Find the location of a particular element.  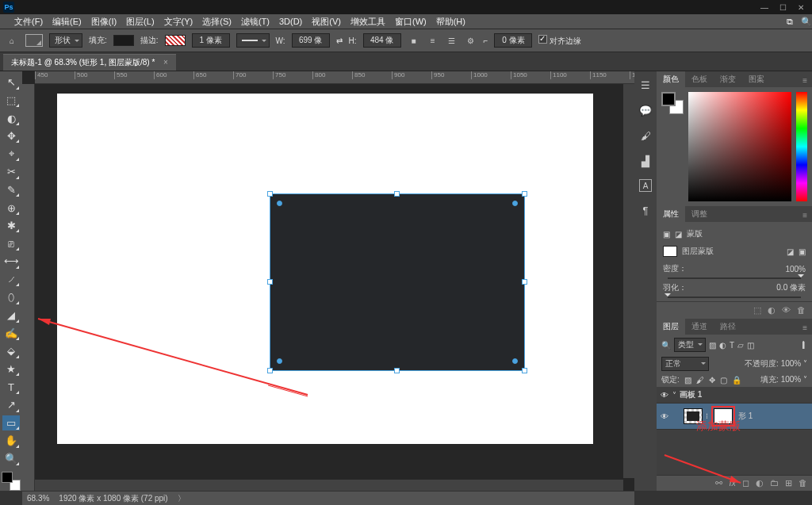

add-mask-icon: ◻ is located at coordinates (745, 484).